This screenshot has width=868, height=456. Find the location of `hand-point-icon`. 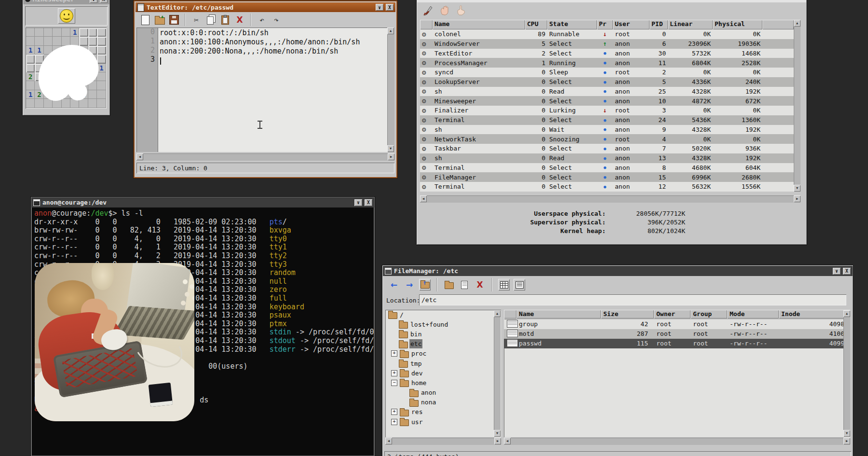

hand-point-icon is located at coordinates (461, 11).